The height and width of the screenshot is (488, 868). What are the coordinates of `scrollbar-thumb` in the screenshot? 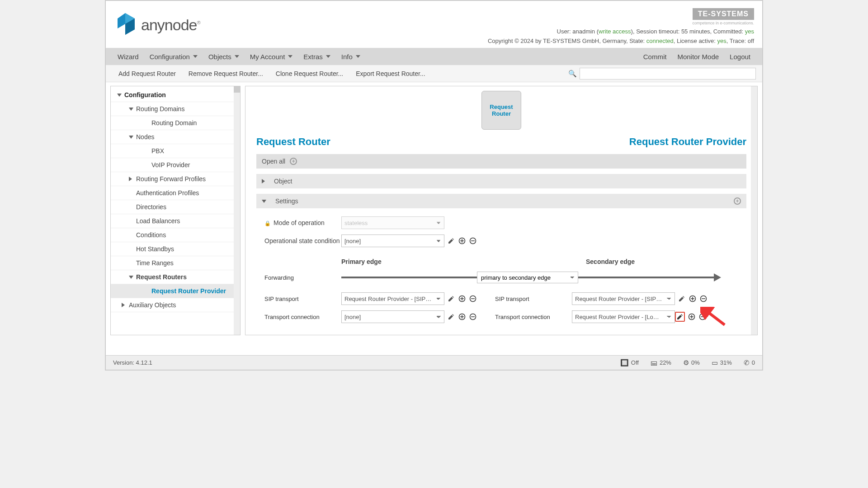 It's located at (237, 89).